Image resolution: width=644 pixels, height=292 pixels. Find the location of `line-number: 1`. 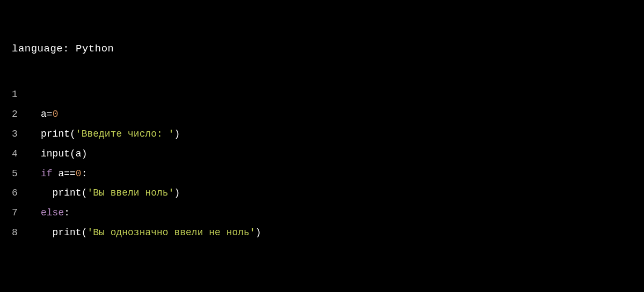

line-number: 1 is located at coordinates (26, 94).